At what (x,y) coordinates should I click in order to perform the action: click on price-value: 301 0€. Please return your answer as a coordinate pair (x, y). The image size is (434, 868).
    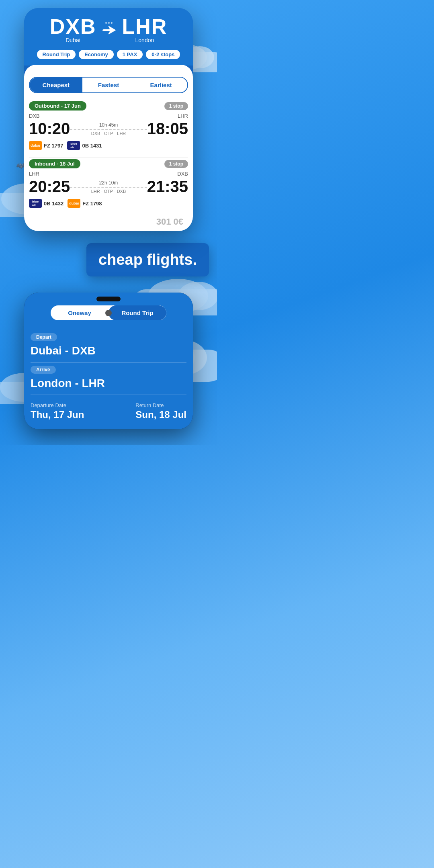
    Looking at the image, I should click on (170, 222).